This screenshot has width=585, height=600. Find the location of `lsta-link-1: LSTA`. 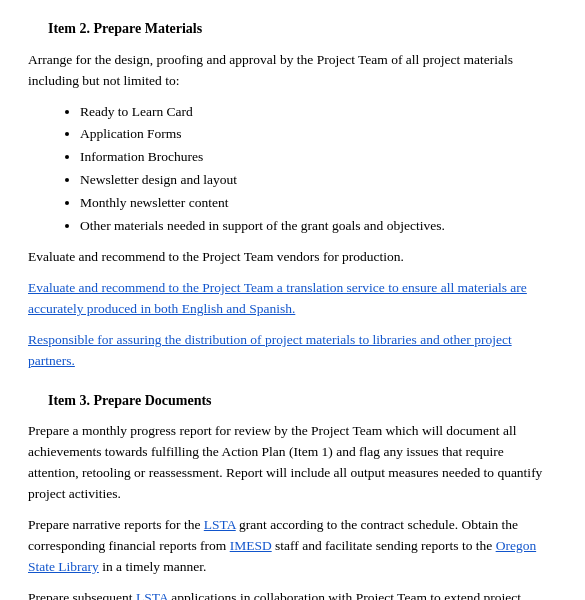

lsta-link-1: LSTA is located at coordinates (220, 524).